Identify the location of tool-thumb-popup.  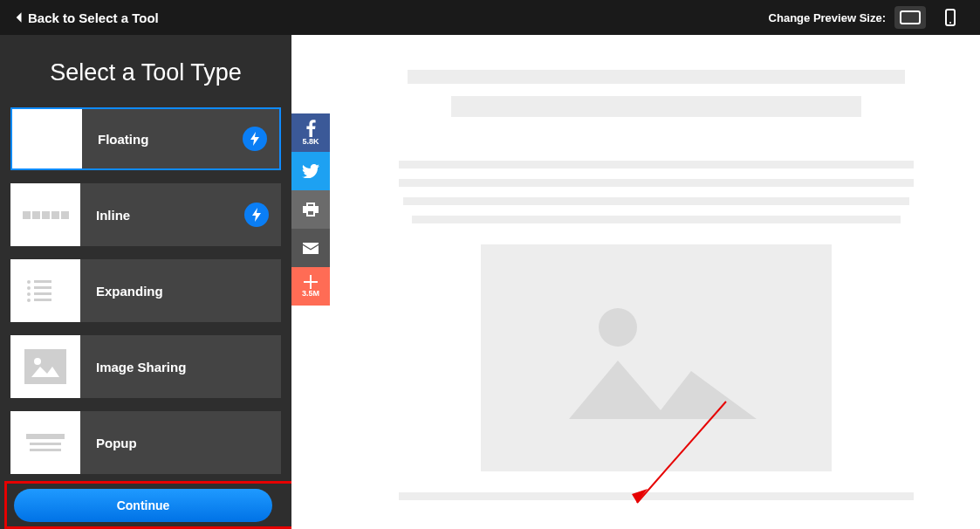
(45, 443).